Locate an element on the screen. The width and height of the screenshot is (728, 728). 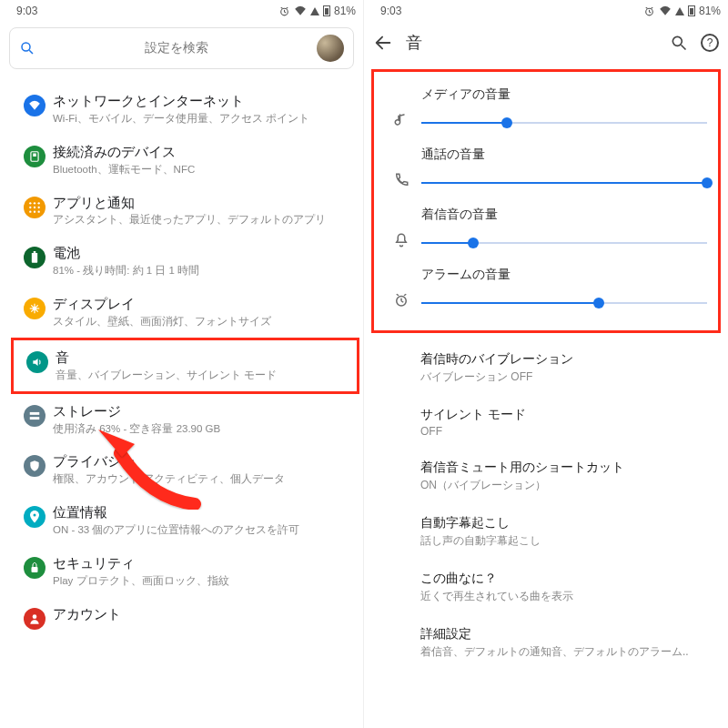
row-title: ディスプレイ is located at coordinates (204, 304).